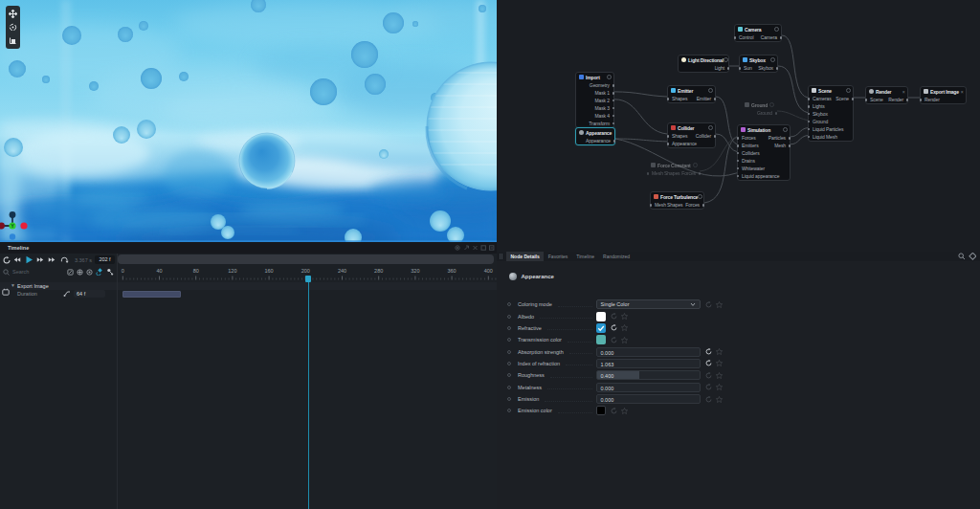  I want to click on svg-text: 240, so click(343, 271).